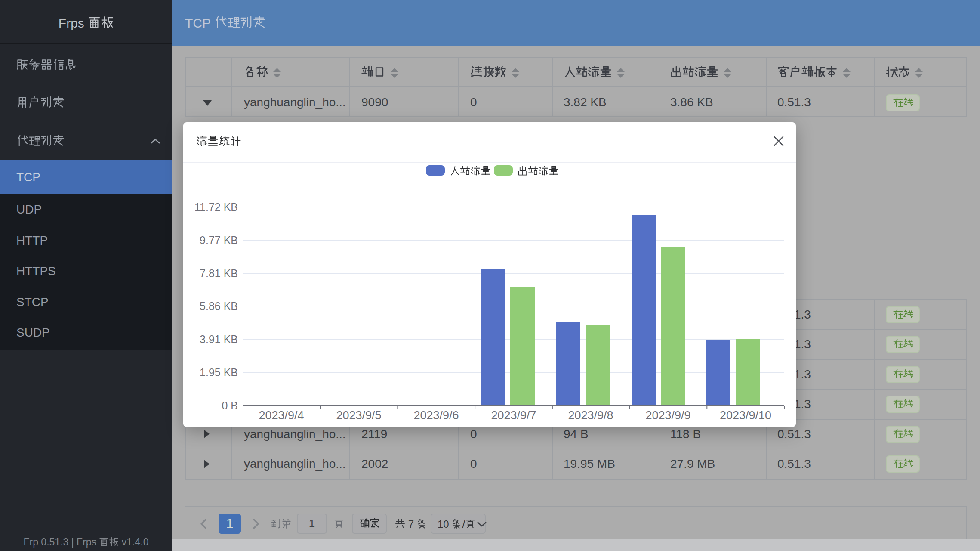  Describe the element at coordinates (514, 415) in the screenshot. I see `svg-text: 2023/9/7` at that location.